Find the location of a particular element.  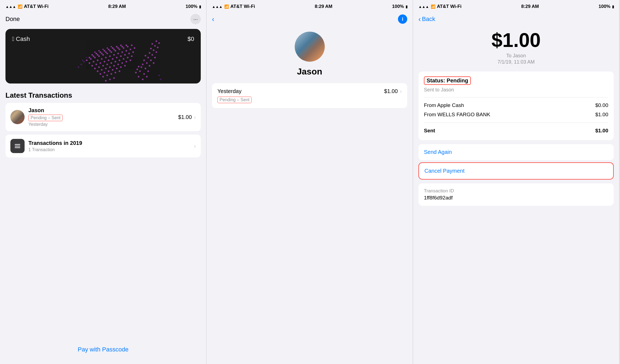

transaction-id-card: Transaction ID 1ff8f6d92adf is located at coordinates (516, 195).